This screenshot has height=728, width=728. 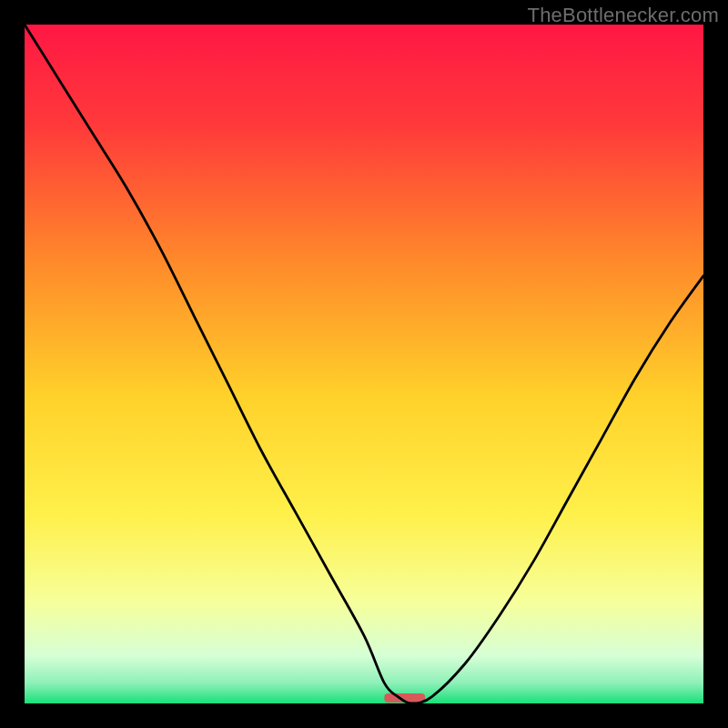 I want to click on watermark-text: TheBottlenecker.com, so click(x=623, y=15).